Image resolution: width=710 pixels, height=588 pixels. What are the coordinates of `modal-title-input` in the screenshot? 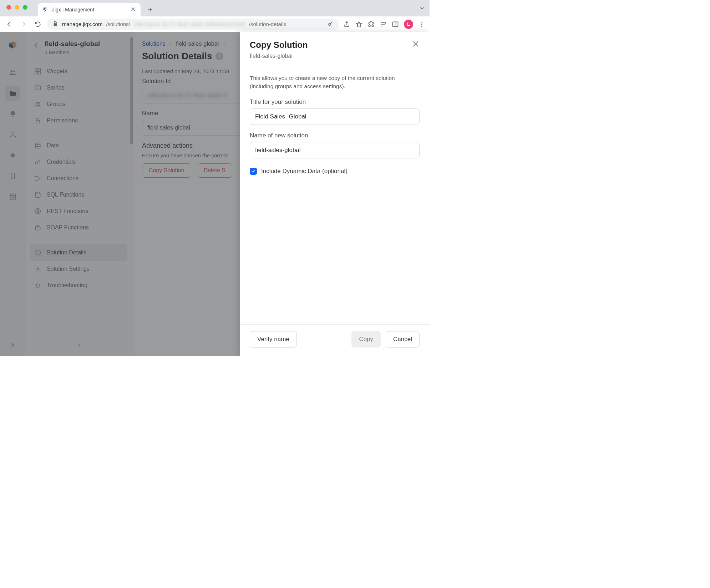 It's located at (335, 117).